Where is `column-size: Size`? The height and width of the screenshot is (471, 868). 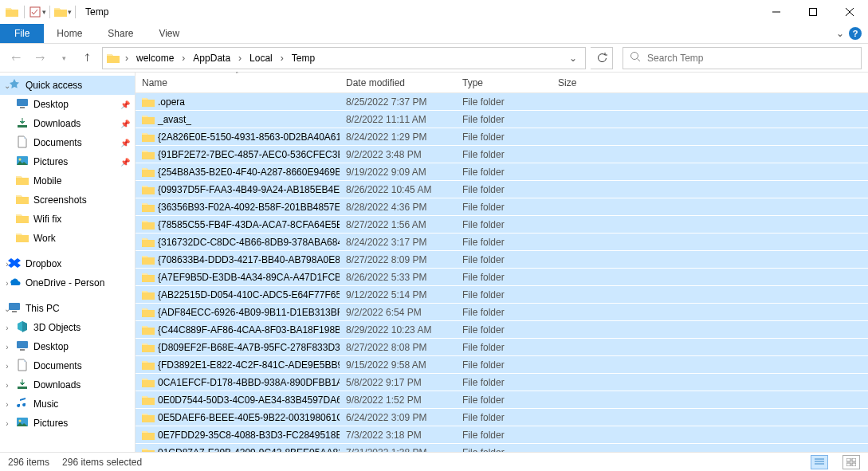
column-size: Size is located at coordinates (579, 83).